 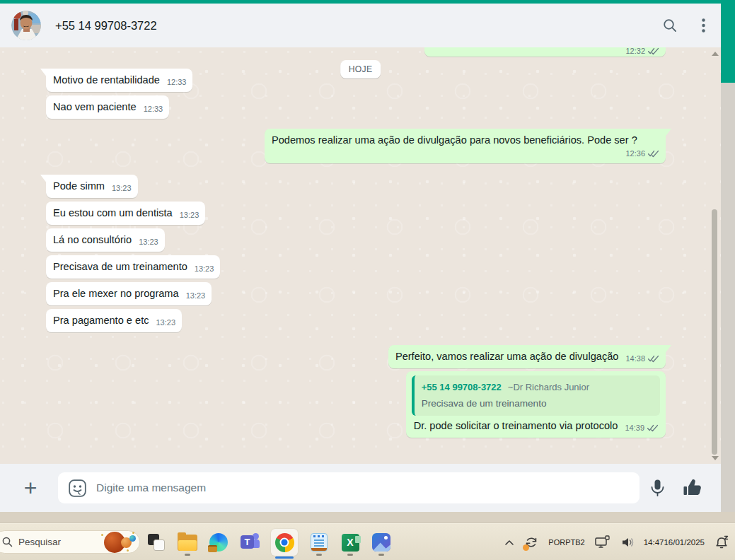 I want to click on chat-message-in: Lá no consultório 13:23, so click(x=105, y=240).